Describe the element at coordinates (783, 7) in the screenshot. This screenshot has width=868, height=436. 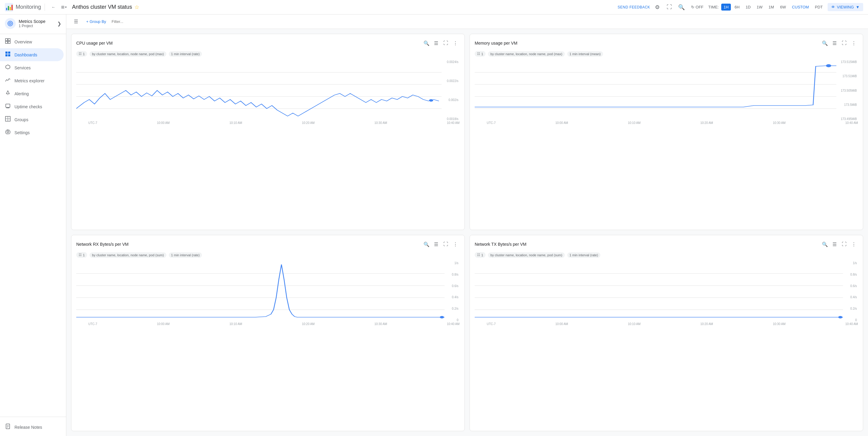
I see `time-6w-button: 6W` at that location.